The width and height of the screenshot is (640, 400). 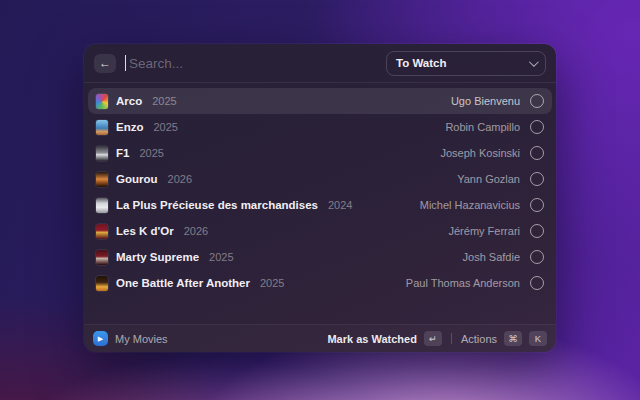 What do you see at coordinates (320, 63) in the screenshot?
I see `search-topbar: ← To Watch` at bounding box center [320, 63].